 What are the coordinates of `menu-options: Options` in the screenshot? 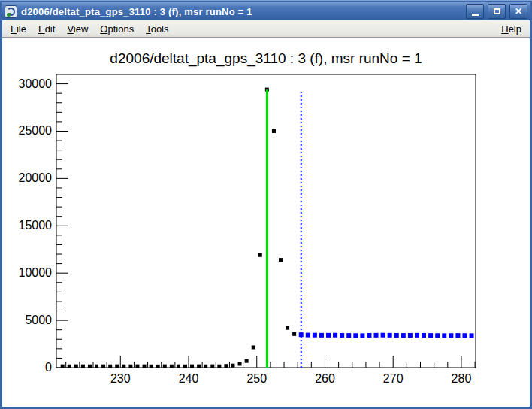 It's located at (117, 29).